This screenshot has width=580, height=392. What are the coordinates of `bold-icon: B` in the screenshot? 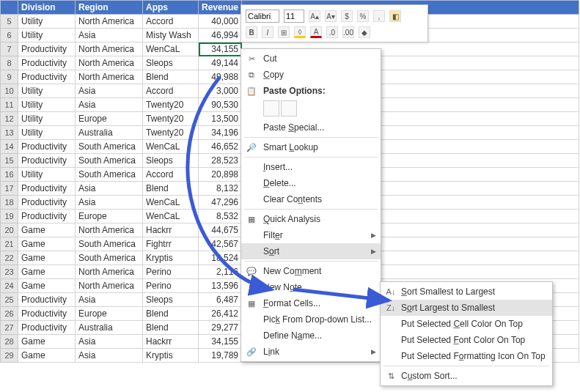 It's located at (252, 32).